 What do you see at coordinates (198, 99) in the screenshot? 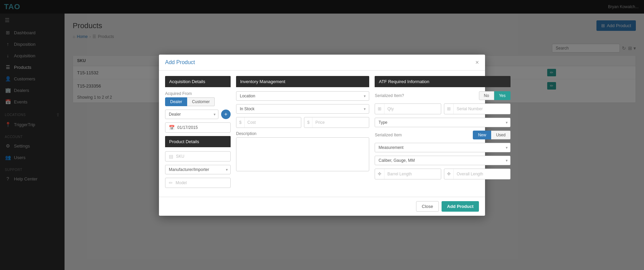
I see `acquired-from-group: Acquired From Dealer Customer` at bounding box center [198, 99].